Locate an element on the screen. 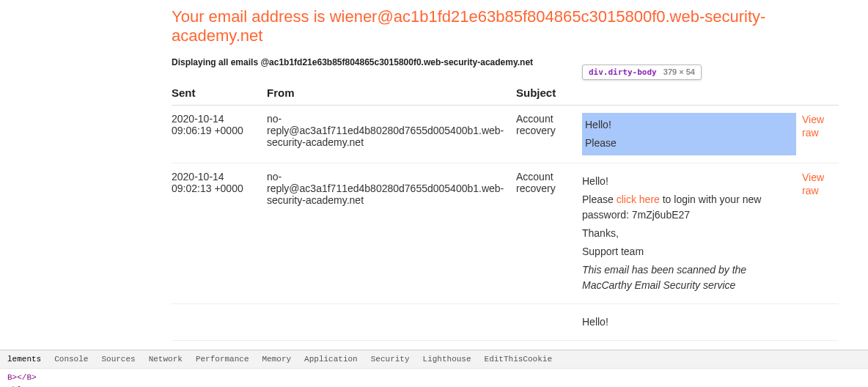  table-row: 2020-10-14 09:06:19 +0000 no-reply@ac3a1… is located at coordinates (505, 135).